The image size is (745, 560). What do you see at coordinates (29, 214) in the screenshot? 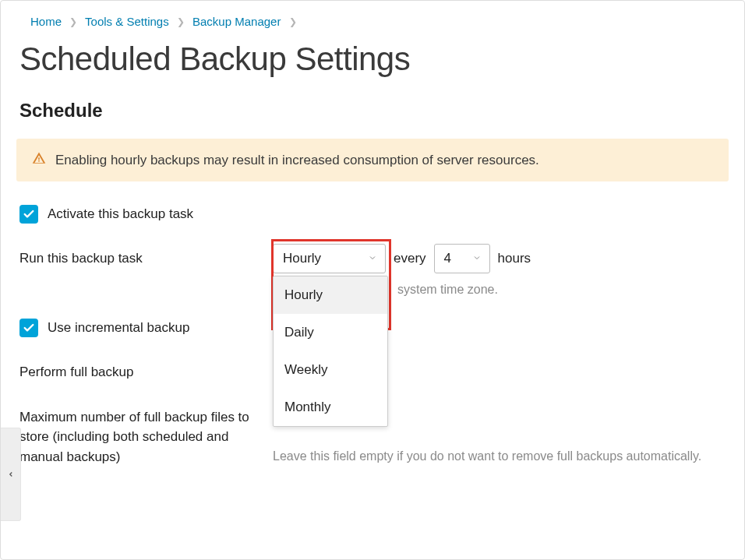
I see `activate-checkbox` at bounding box center [29, 214].